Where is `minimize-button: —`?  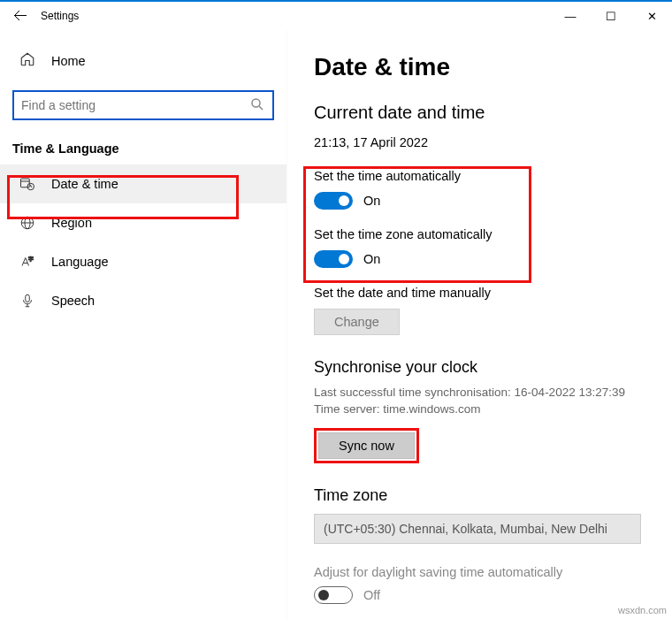
minimize-button: — is located at coordinates (570, 16).